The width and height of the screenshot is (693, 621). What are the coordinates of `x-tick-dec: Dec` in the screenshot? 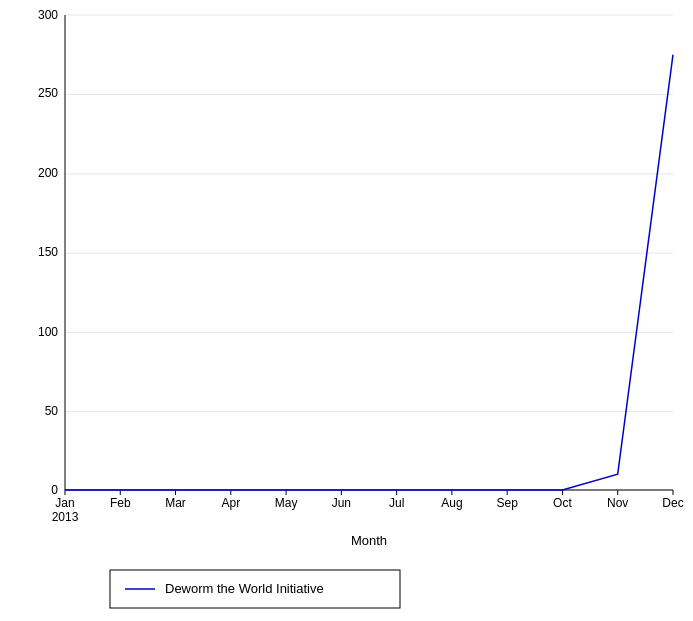 It's located at (672, 503).